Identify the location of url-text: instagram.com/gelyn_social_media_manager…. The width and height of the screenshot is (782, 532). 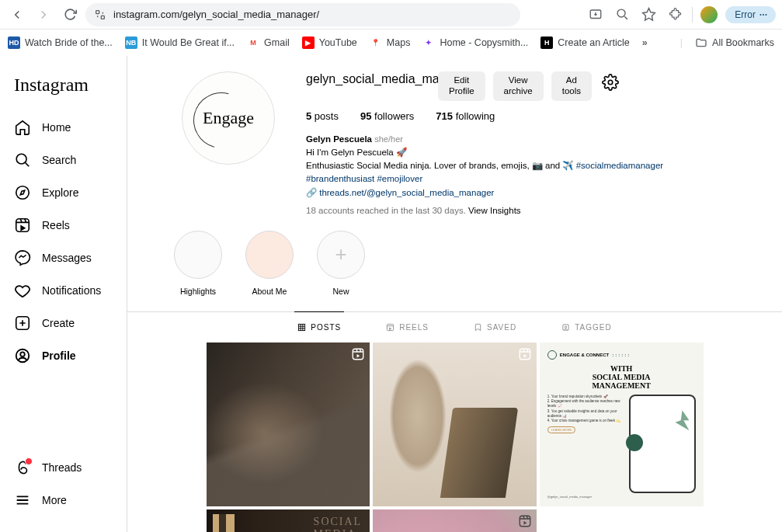
(216, 14).